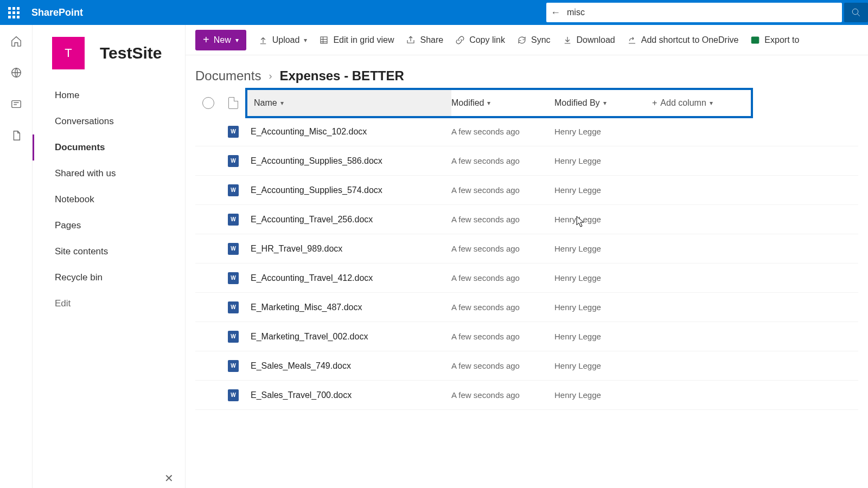 The width and height of the screenshot is (868, 488). Describe the element at coordinates (348, 249) in the screenshot. I see `file-name: E_HR_Travel_989.docx` at that location.